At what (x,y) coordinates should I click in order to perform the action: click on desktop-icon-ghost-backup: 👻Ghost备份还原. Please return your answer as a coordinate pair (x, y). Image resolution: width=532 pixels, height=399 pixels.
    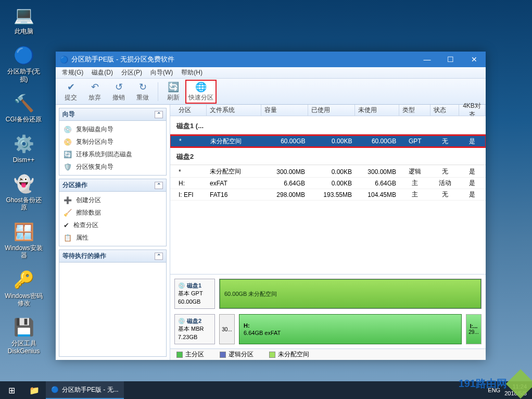
    Looking at the image, I should click on (24, 192).